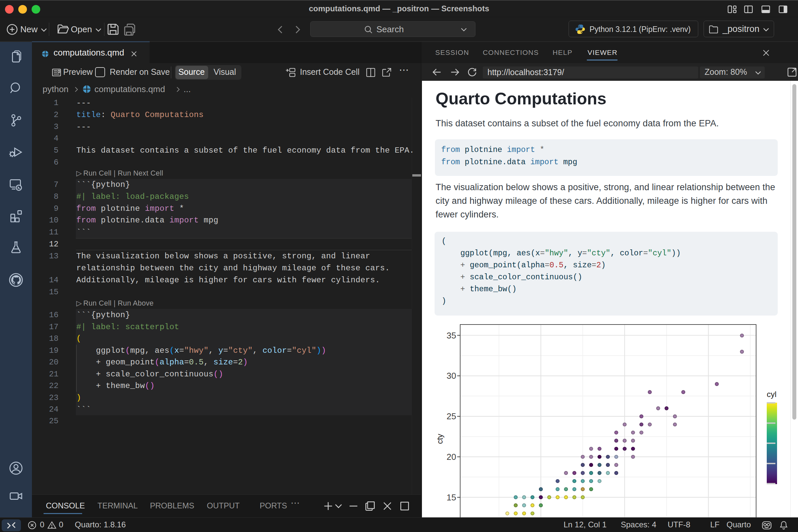 The image size is (798, 532). I want to click on svg-text: 25, so click(451, 416).